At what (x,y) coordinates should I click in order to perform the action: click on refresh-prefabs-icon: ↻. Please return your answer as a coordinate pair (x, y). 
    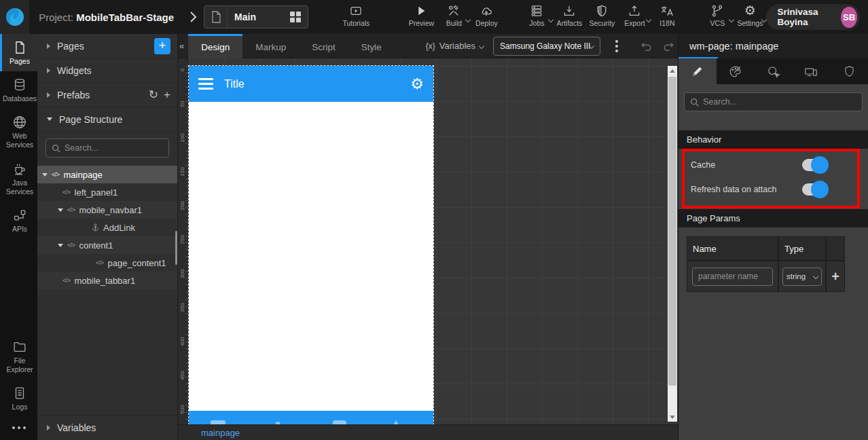
    Looking at the image, I should click on (153, 95).